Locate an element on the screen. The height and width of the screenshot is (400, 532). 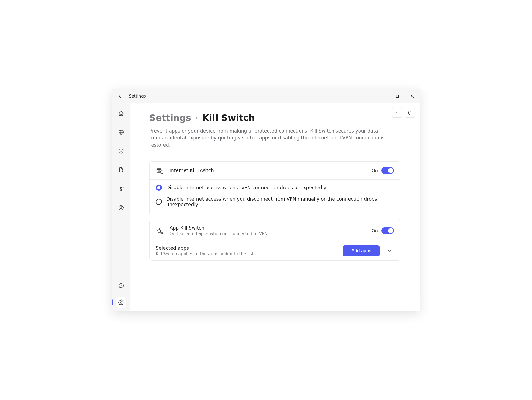
sidebar-item-globe is located at coordinates (121, 132).